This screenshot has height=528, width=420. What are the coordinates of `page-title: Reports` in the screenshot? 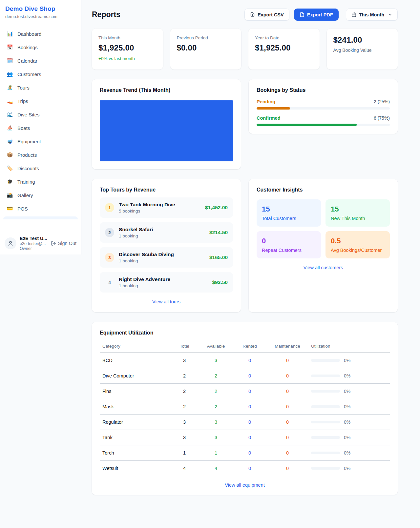 It's located at (106, 14).